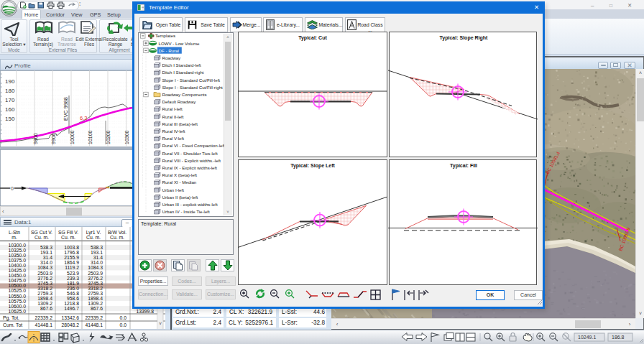 Image resolution: width=644 pixels, height=344 pixels. Describe the element at coordinates (46, 309) in the screenshot. I see `svg-text: 867.6` at that location.